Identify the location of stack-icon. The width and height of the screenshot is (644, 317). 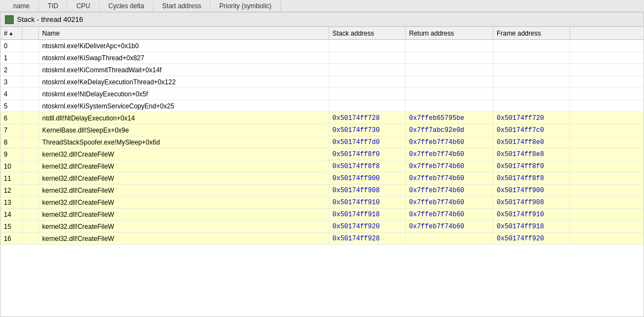
(9, 20).